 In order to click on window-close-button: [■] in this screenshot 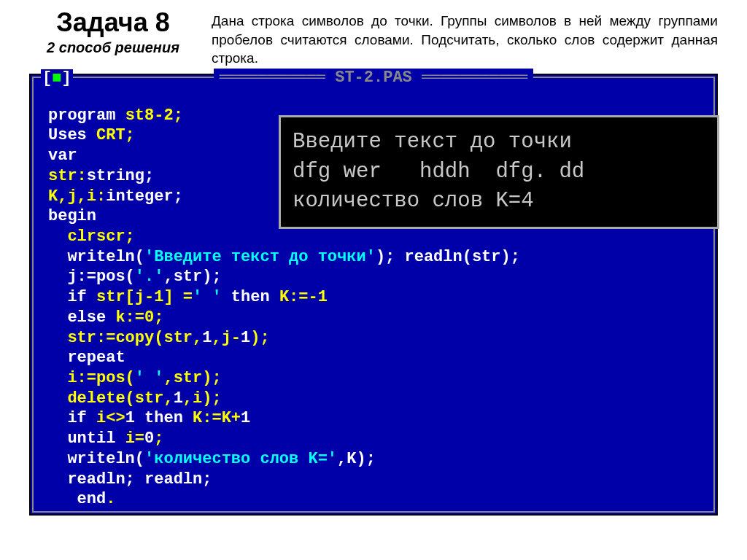, I will do `click(57, 79)`.